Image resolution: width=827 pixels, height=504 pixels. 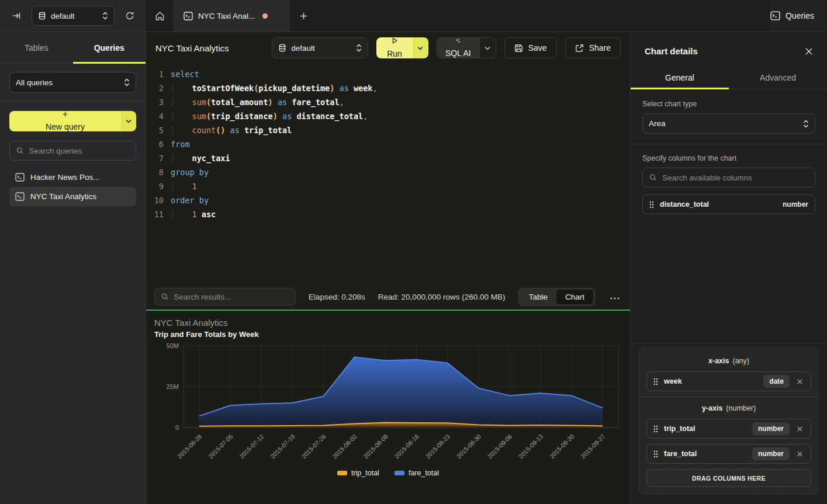 What do you see at coordinates (221, 446) in the screenshot?
I see `svg-text: 2015-07-05` at bounding box center [221, 446].